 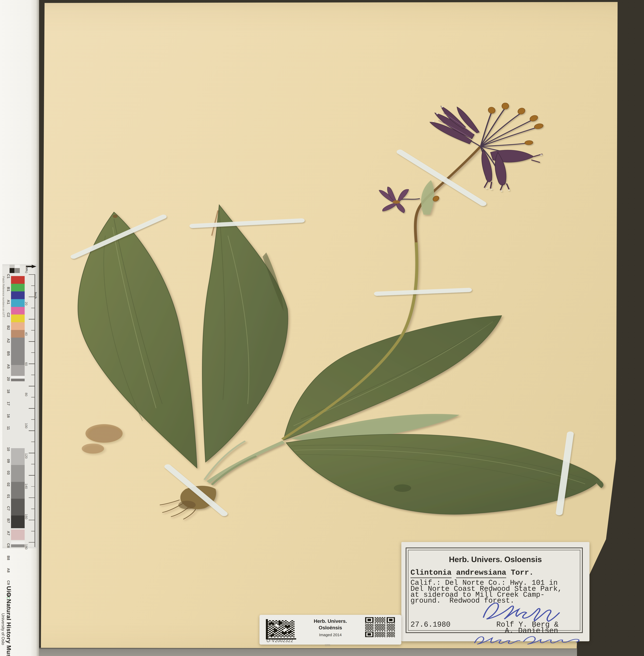 I want to click on calibration-gray-square, so click(x=18, y=271).